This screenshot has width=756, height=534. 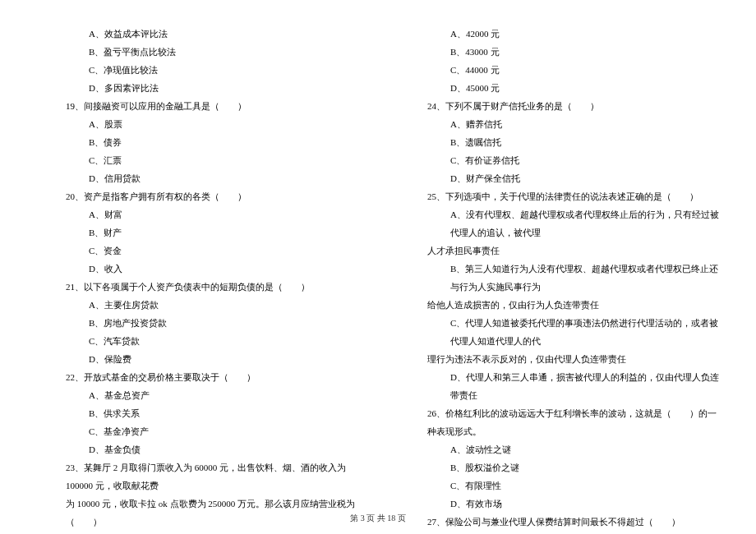 I want to click on option-item: D、45000 元, so click(x=587, y=88).